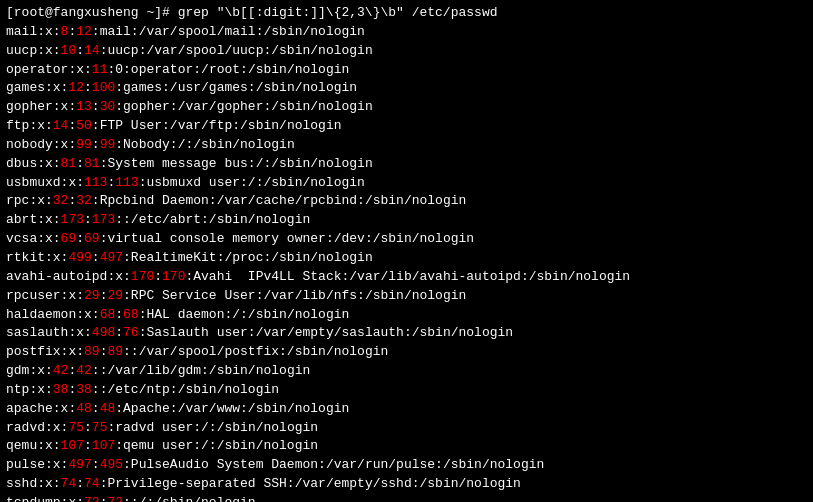 This screenshot has height=502, width=813. Describe the element at coordinates (406, 184) in the screenshot. I see `terminal-line-usbmuxd: usbmuxd:x:113:113:usbmuxd user:/:/sbin/n…` at that location.